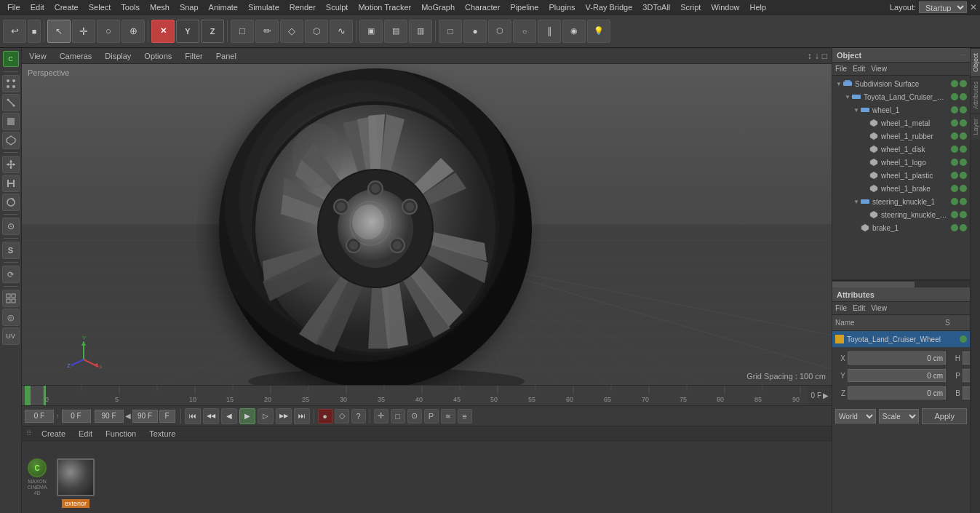  I want to click on points-mode-button, so click(11, 84).